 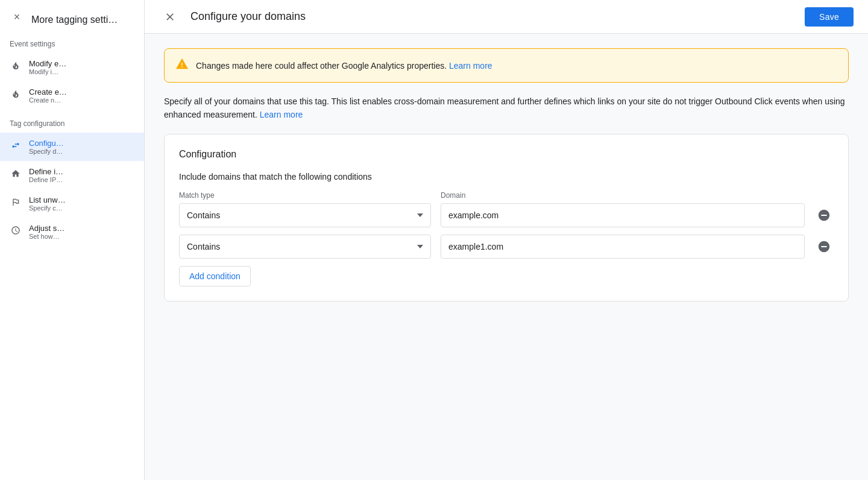 What do you see at coordinates (72, 42) in the screenshot?
I see `event-settings-header: Event settings` at bounding box center [72, 42].